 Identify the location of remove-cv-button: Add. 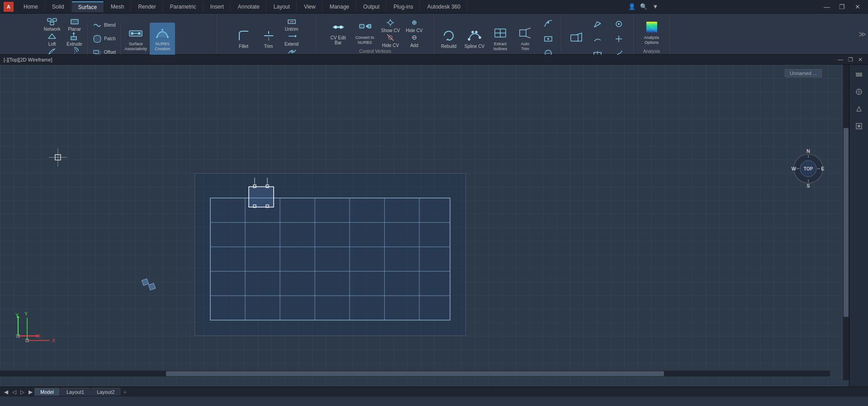
(414, 40).